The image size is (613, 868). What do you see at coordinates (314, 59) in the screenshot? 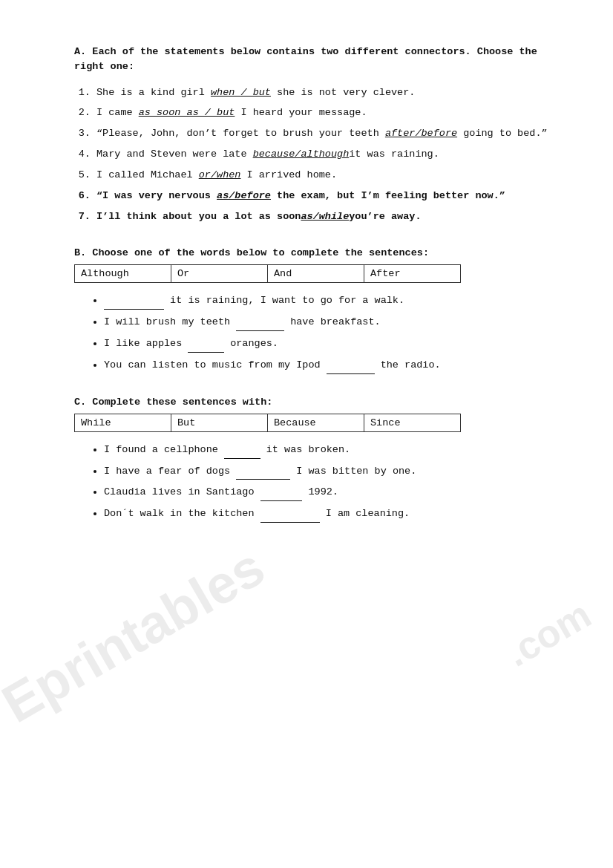
I see `section-a-title: A. Each of the statements below contains…` at bounding box center [314, 59].